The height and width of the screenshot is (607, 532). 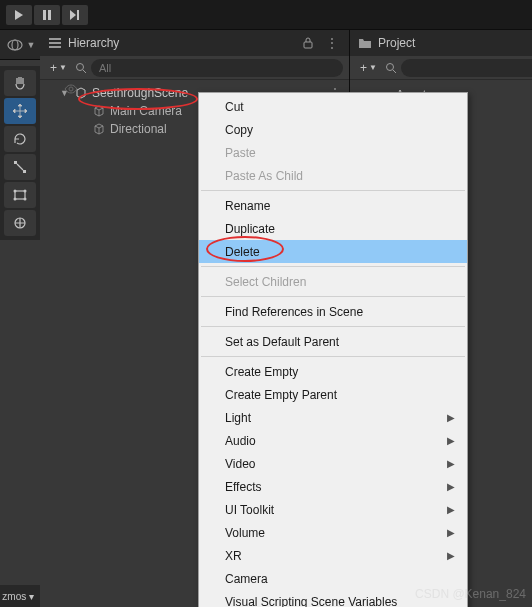 What do you see at coordinates (333, 578) in the screenshot?
I see `menu-item-camera: Camera` at bounding box center [333, 578].